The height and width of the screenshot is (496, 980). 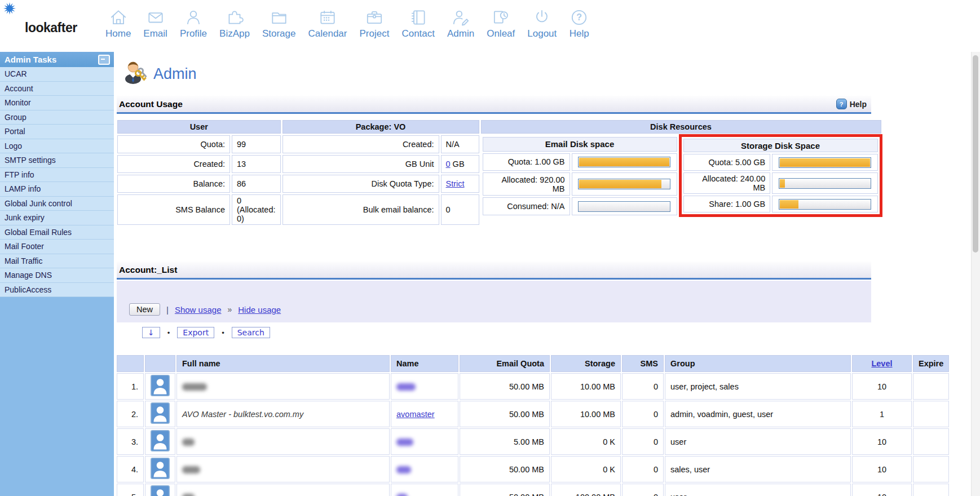 What do you see at coordinates (758, 469) in the screenshot?
I see `group-cell: sales, user` at bounding box center [758, 469].